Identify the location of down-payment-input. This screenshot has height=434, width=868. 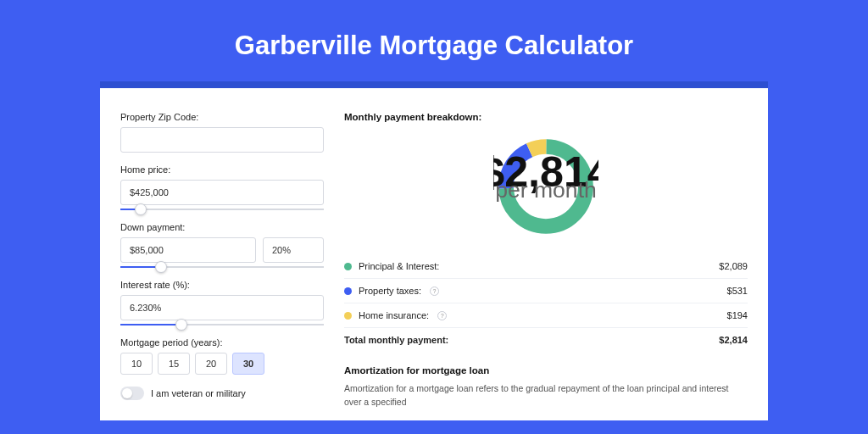
(188, 250).